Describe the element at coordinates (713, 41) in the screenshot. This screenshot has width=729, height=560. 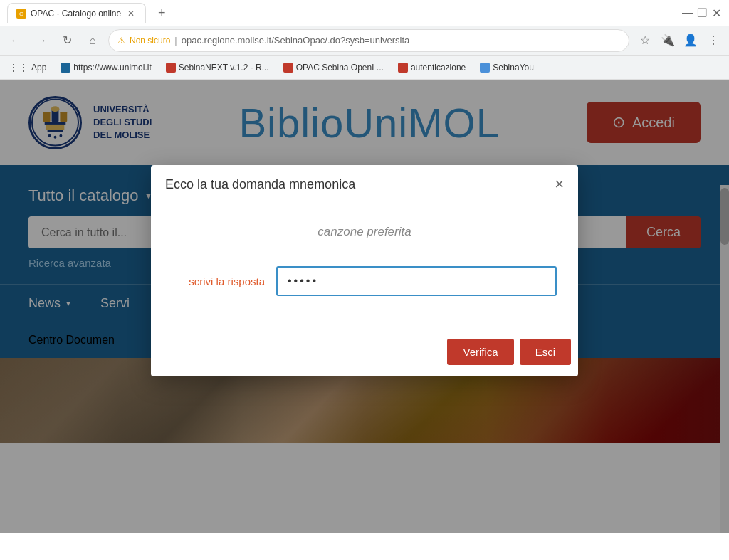
I see `menu-button: ⋮` at that location.